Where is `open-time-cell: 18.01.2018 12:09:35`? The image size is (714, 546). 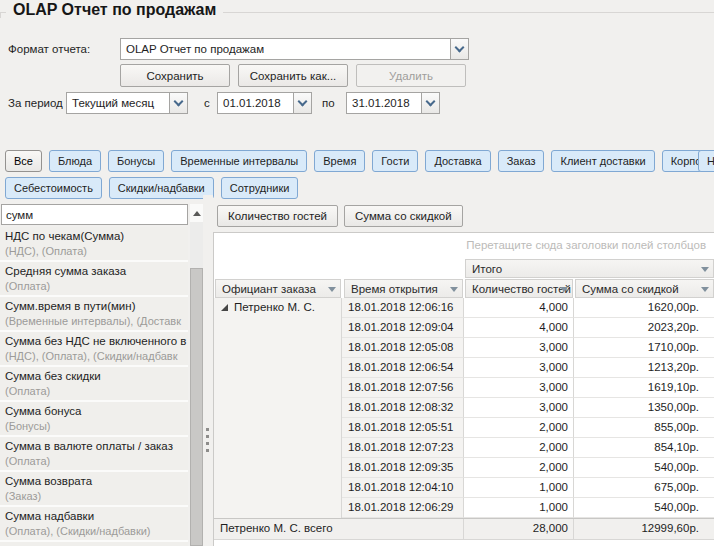 open-time-cell: 18.01.2018 12:09:35 is located at coordinates (403, 468).